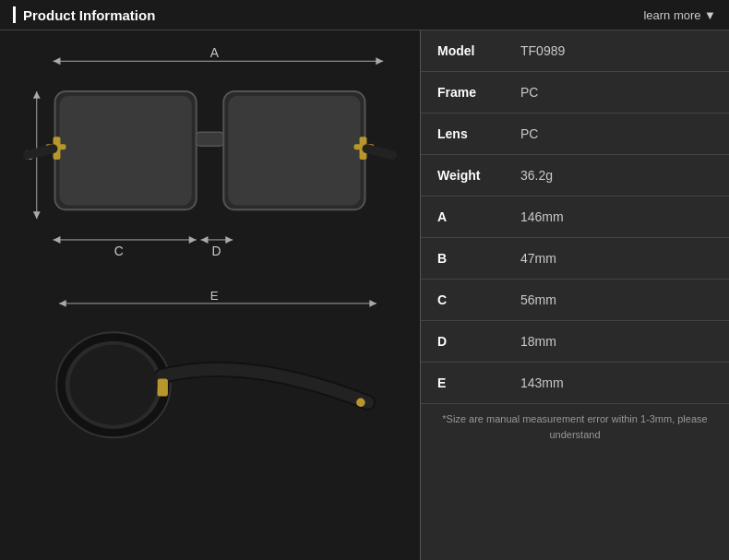 This screenshot has width=729, height=560. What do you see at coordinates (575, 218) in the screenshot?
I see `spec-row: A 146mm` at bounding box center [575, 218].